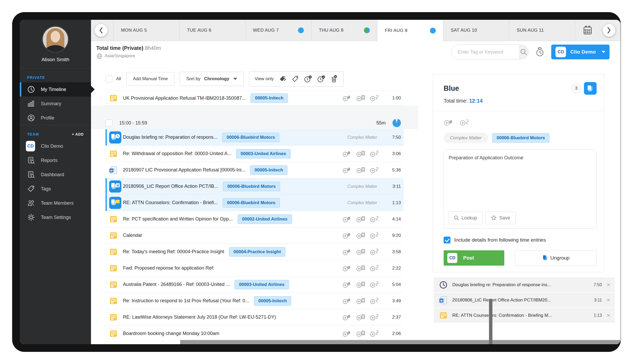  I want to click on timeline-row: W20180906_LtC Report Office Action PCT/I…, so click(255, 186).